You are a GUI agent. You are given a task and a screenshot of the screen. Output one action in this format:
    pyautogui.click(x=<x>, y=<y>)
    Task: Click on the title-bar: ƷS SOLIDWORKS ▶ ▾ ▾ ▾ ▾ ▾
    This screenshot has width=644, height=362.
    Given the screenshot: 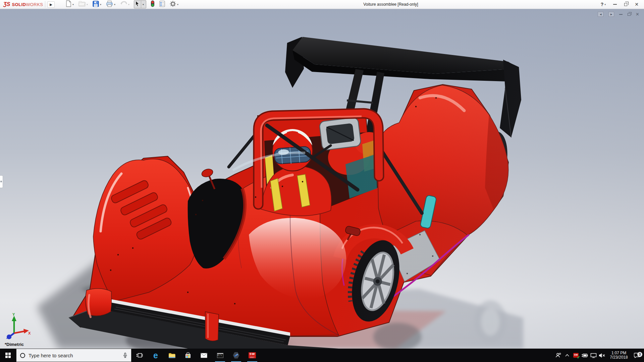 What is the action you would take?
    pyautogui.click(x=322, y=5)
    